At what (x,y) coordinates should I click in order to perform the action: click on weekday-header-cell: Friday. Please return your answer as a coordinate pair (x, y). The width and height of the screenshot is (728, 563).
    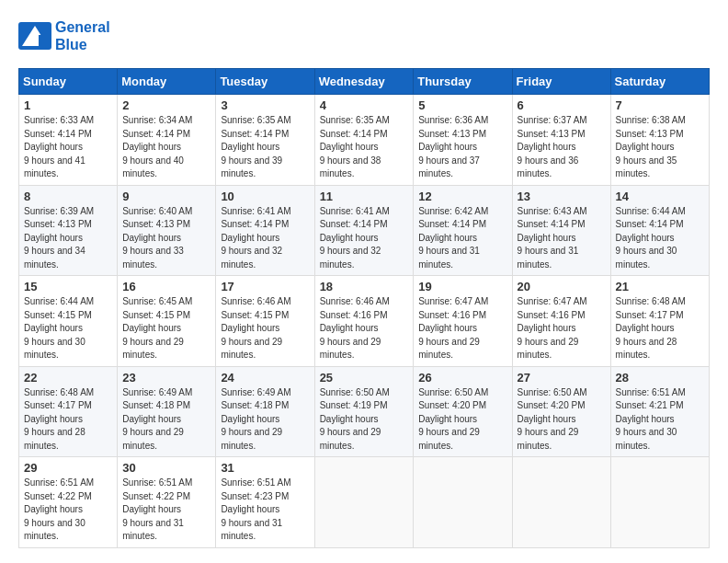
    Looking at the image, I should click on (561, 82).